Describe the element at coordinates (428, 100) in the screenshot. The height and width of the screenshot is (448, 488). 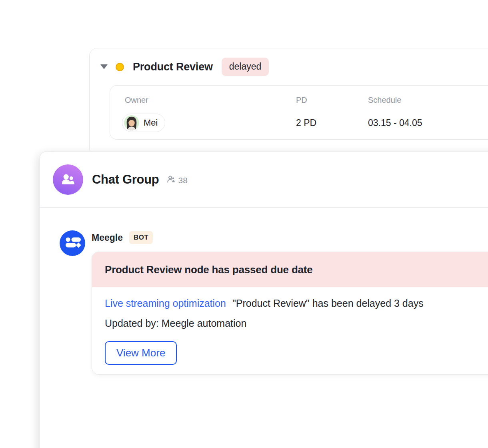
I see `schedule-column-header: Schedule` at that location.